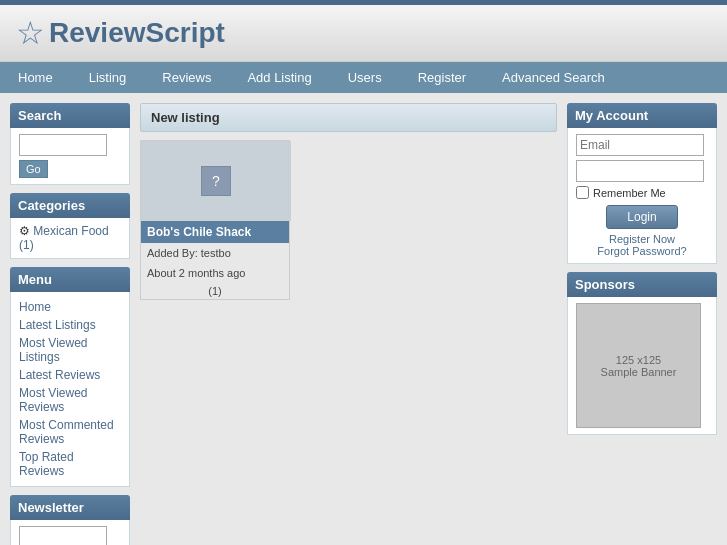 The image size is (727, 545). What do you see at coordinates (348, 118) in the screenshot?
I see `section-header: New listing` at bounding box center [348, 118].